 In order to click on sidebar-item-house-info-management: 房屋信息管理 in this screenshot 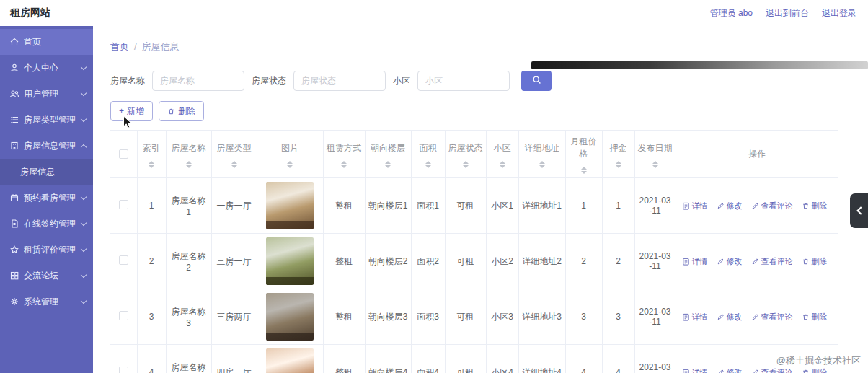, I will do `click(46, 146)`.